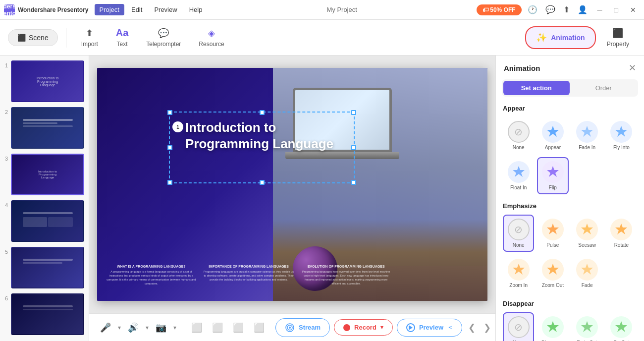 The image size is (644, 341). What do you see at coordinates (604, 88) in the screenshot?
I see `tab-order: Order` at bounding box center [604, 88].